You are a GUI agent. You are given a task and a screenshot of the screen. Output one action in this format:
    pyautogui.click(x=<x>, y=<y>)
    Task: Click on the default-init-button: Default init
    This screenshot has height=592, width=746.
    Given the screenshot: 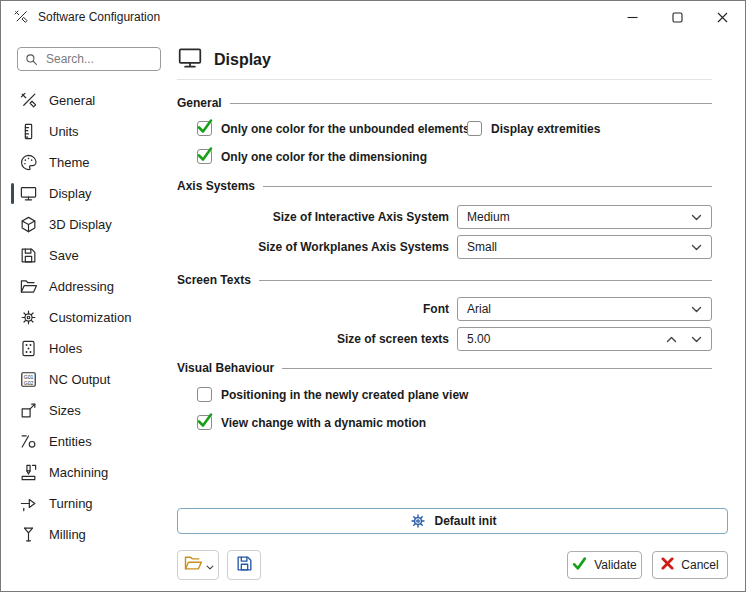 What is the action you would take?
    pyautogui.click(x=452, y=521)
    